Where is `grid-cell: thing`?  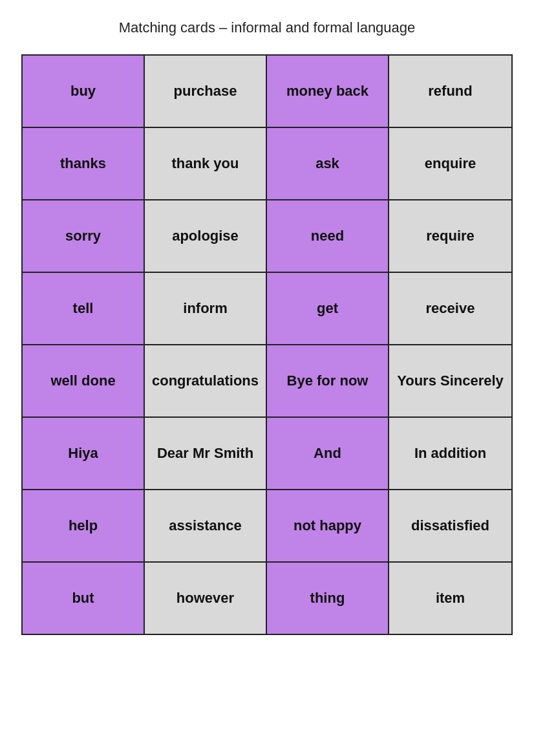 grid-cell: thing is located at coordinates (328, 598).